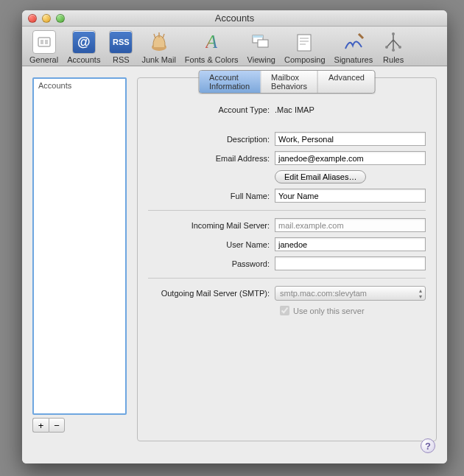 The image size is (464, 476). What do you see at coordinates (354, 60) in the screenshot?
I see `toolbar-label: Signatures` at bounding box center [354, 60].